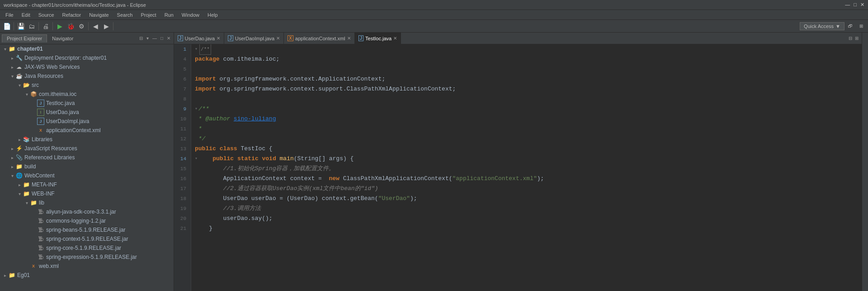 This screenshot has width=868, height=291. What do you see at coordinates (33, 266) in the screenshot?
I see `tree-icon-web-xml: X` at bounding box center [33, 266].